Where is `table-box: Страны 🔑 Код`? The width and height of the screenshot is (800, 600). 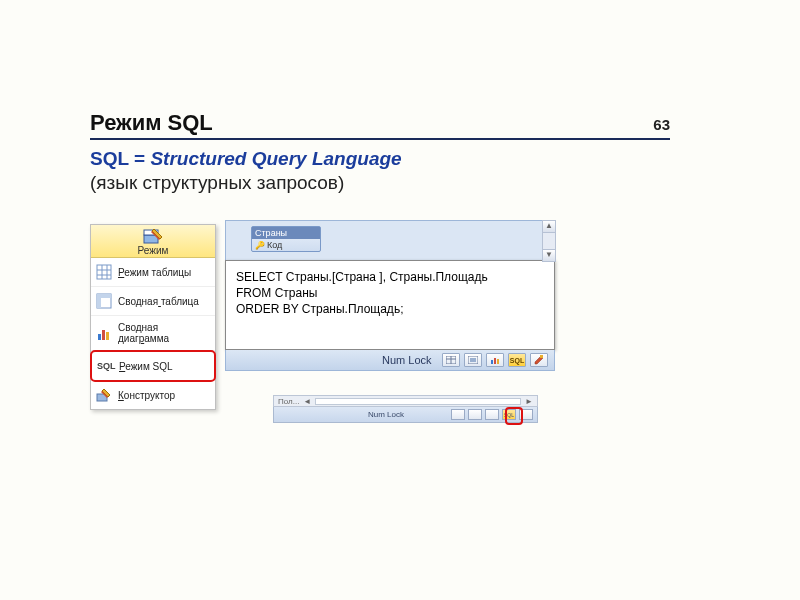 table-box: Страны 🔑 Код is located at coordinates (286, 239).